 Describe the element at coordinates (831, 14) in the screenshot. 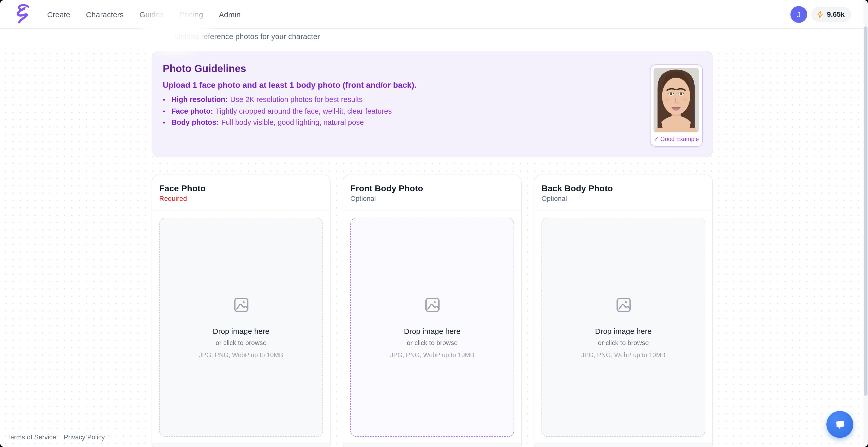

I see `credits-badge: 9.65k` at that location.